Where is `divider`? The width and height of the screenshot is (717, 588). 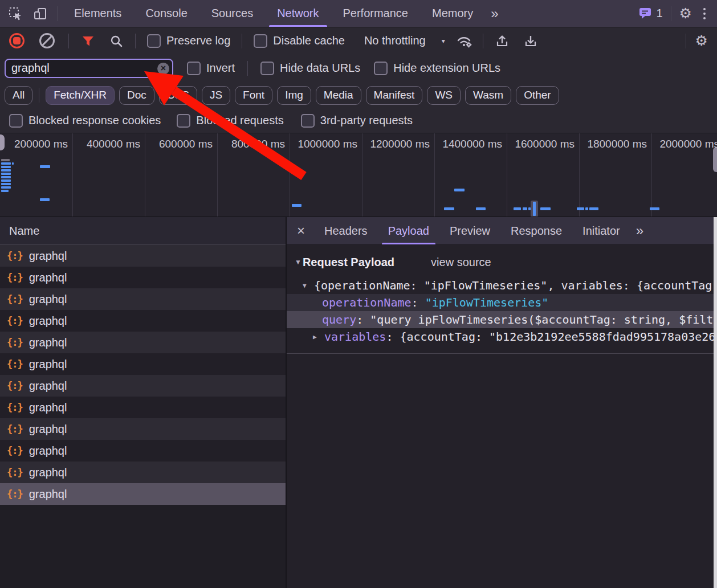 divider is located at coordinates (483, 41).